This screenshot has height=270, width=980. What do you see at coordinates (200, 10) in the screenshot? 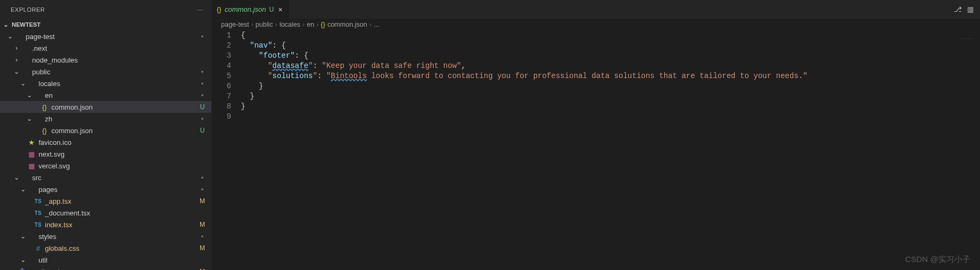
I see `more-icon: ···` at bounding box center [200, 10].